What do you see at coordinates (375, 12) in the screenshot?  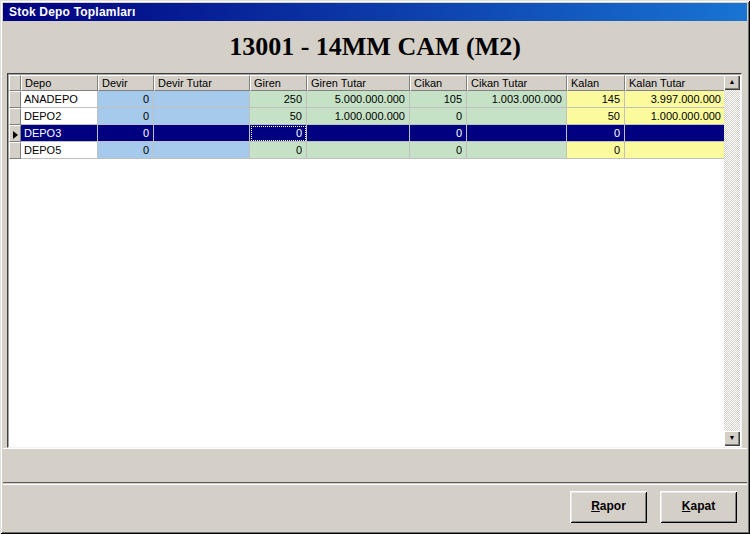 I see `window-titlebar: Stok Depo Toplamları` at bounding box center [375, 12].